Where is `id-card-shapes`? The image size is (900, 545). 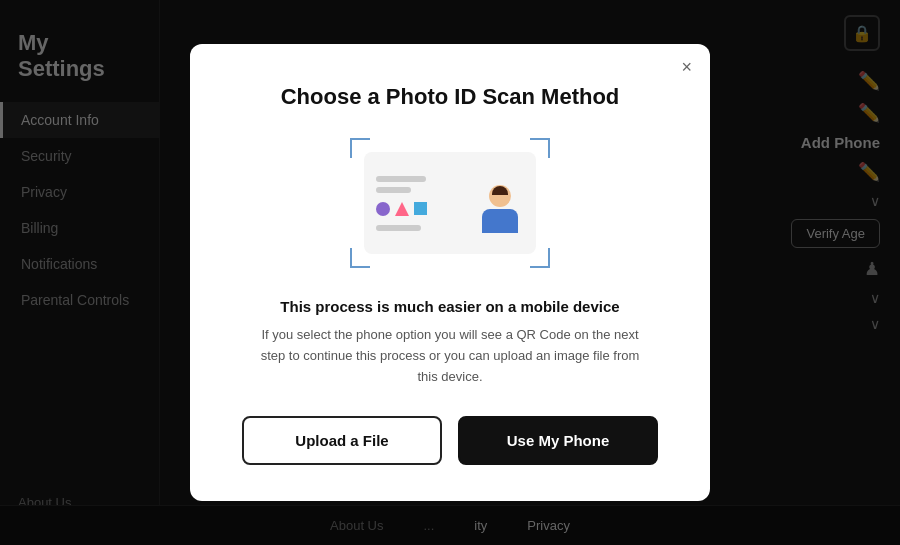
id-card-shapes is located at coordinates (402, 204).